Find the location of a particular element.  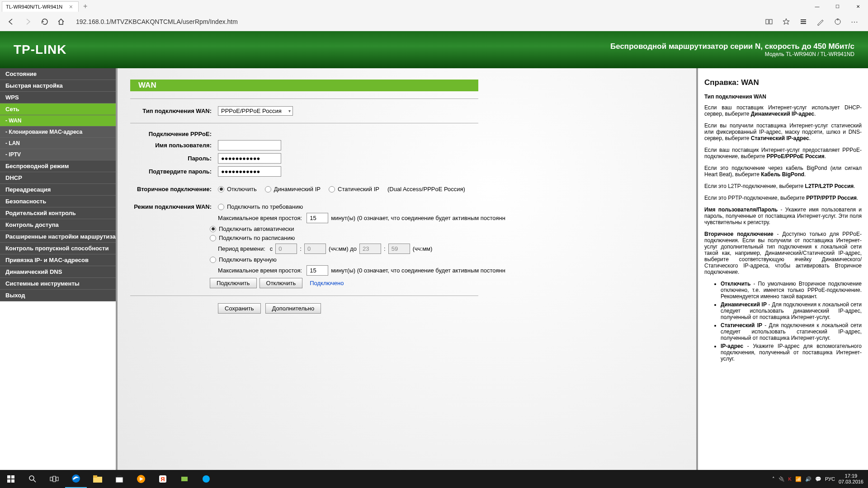

explorer-icon is located at coordinates (98, 479).